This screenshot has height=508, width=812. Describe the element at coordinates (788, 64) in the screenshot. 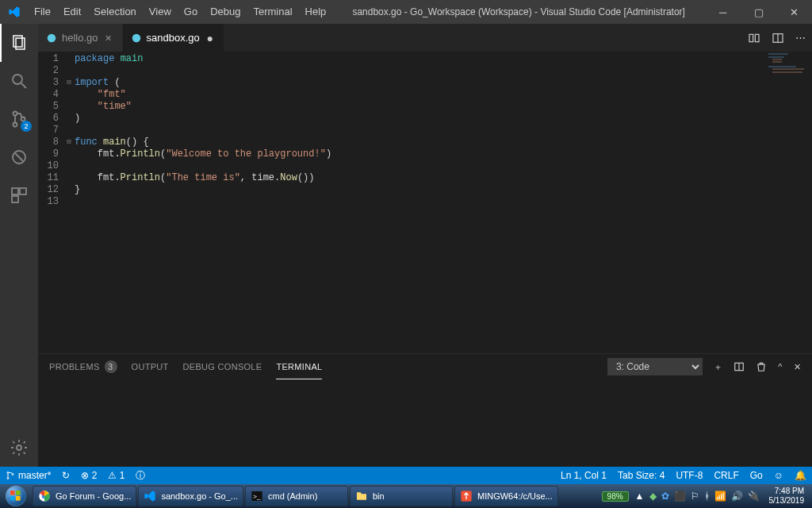

I see `minimap` at that location.